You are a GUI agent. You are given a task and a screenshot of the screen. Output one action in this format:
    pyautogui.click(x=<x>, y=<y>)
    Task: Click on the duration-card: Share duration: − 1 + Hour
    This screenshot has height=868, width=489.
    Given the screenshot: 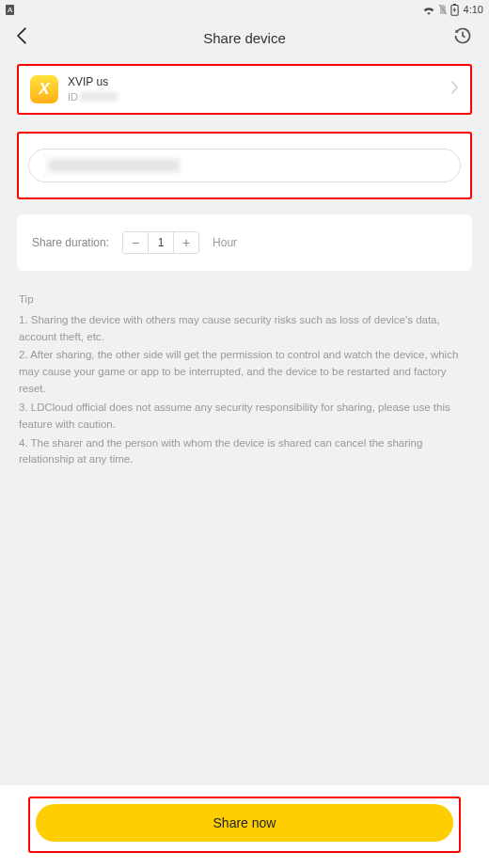 What is the action you would take?
    pyautogui.click(x=244, y=243)
    